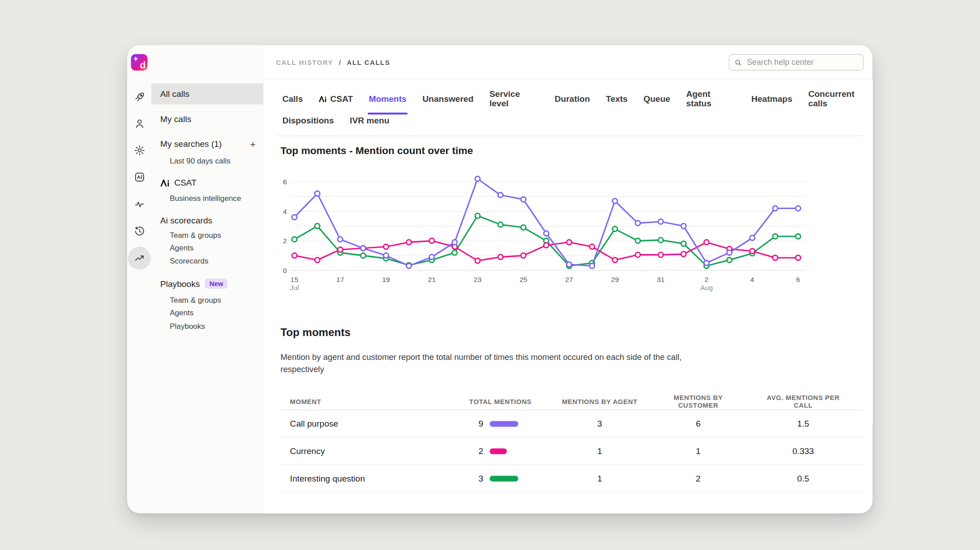 The width and height of the screenshot is (980, 550). Describe the element at coordinates (514, 101) in the screenshot. I see `tab-service-level: Service level` at that location.